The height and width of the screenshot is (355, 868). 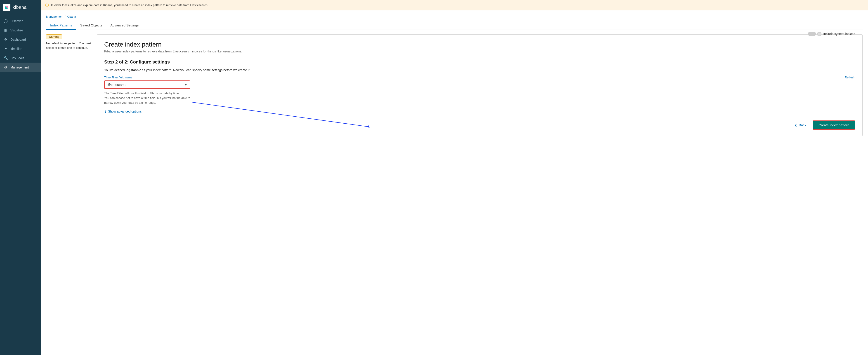 I want to click on back-label: Back, so click(x=803, y=125).